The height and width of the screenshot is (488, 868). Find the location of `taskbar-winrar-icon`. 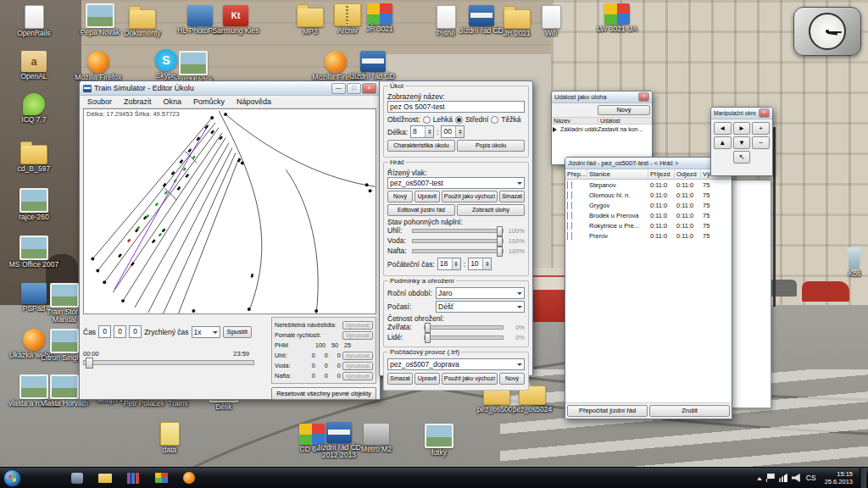

taskbar-winrar-icon is located at coordinates (133, 478).